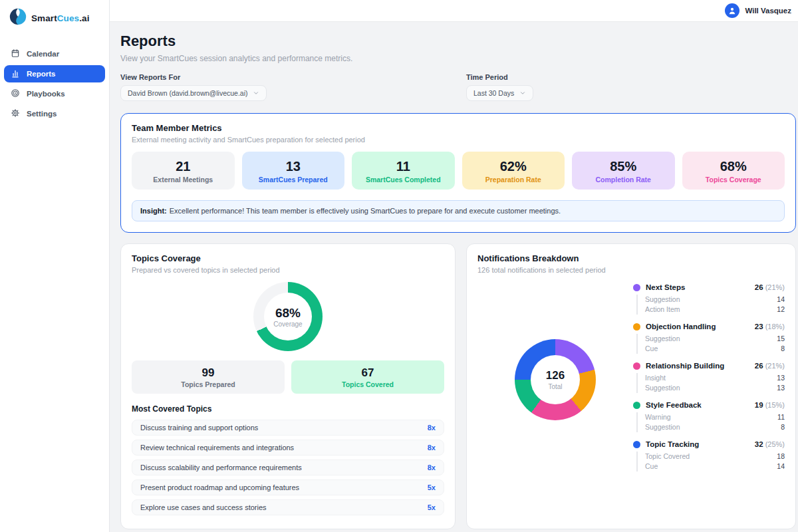  Describe the element at coordinates (493, 93) in the screenshot. I see `time-period-value: Last 30 Days` at that location.